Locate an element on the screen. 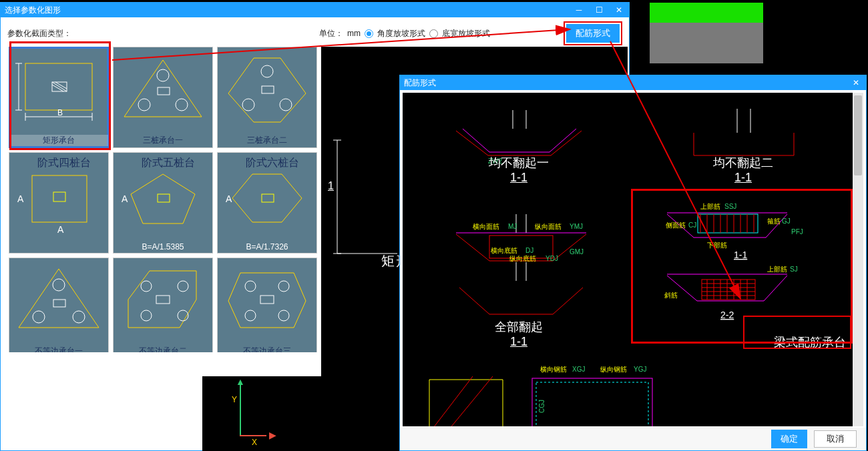 The image size is (868, 451). section-type-label: 参数化截面类型： is located at coordinates (39, 33).